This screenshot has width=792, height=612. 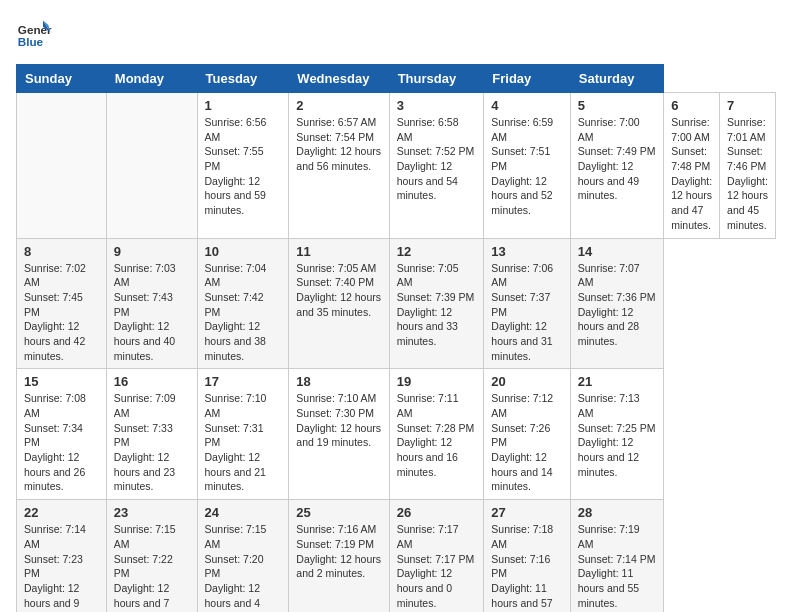 What do you see at coordinates (34, 34) in the screenshot?
I see `logo-icon: General Blue` at bounding box center [34, 34].